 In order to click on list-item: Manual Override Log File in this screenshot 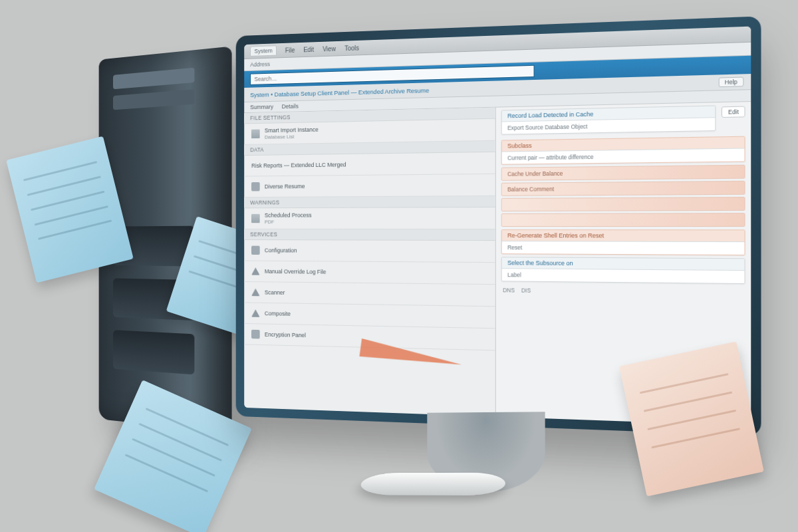, I will do `click(370, 273)`.